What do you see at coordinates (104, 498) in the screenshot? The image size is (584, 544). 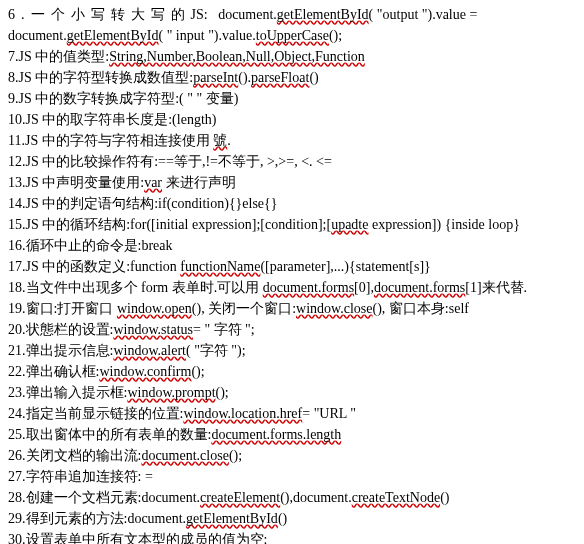 I see `t: 28.创建一个文档元素:document.` at bounding box center [104, 498].